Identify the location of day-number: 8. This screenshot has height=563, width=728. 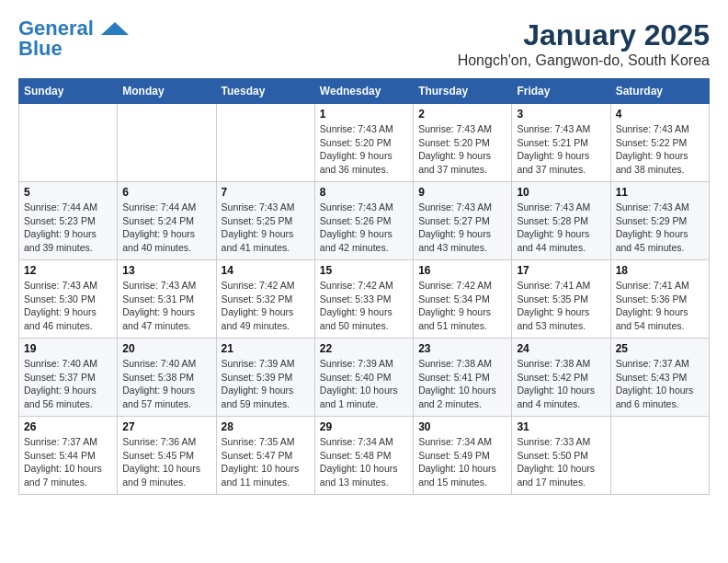
(364, 192).